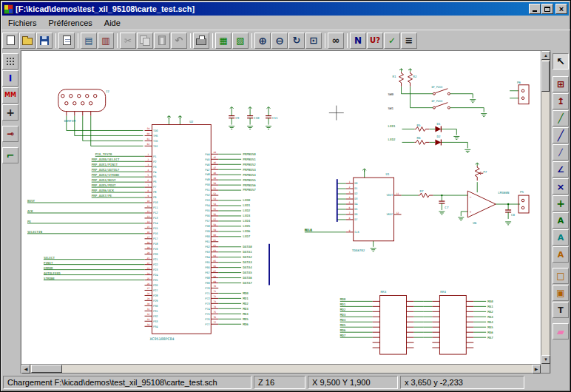 This screenshot has width=571, height=392. What do you see at coordinates (89, 41) in the screenshot?
I see `hierarchy-navigator-button: ▤` at bounding box center [89, 41].